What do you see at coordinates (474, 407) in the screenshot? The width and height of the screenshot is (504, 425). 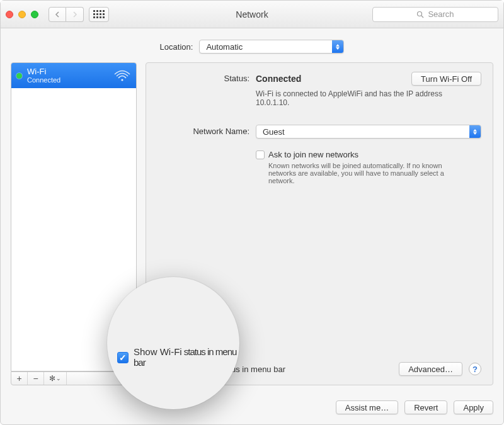 I see `apply-button: Apply` at bounding box center [474, 407].